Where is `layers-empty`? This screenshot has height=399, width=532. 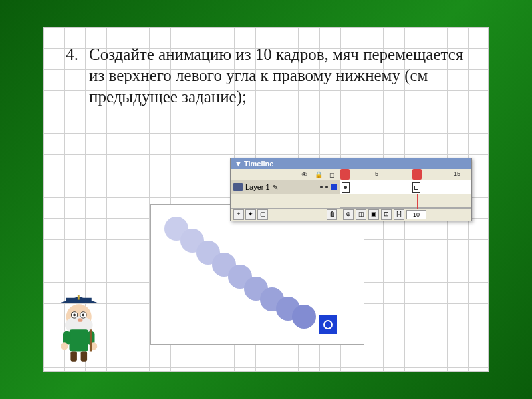 layers-empty is located at coordinates (285, 201).